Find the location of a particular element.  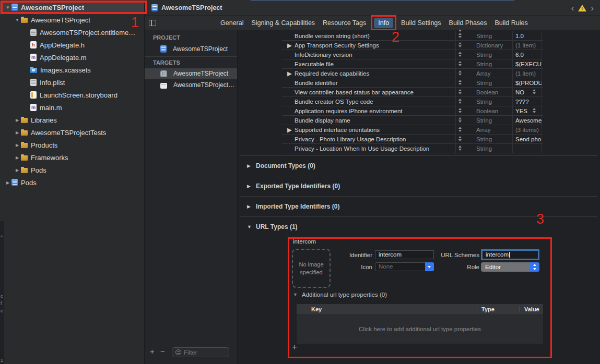

plist-row: View controller-based status bar appeara… is located at coordinates (413, 92).